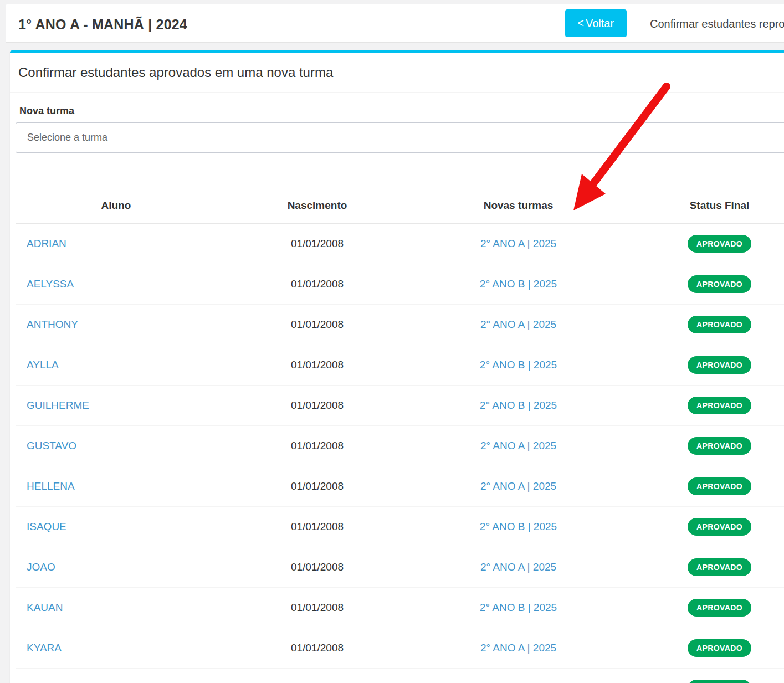 This screenshot has width=784, height=683. What do you see at coordinates (44, 607) in the screenshot?
I see `student-name-link: KAUAN` at bounding box center [44, 607].